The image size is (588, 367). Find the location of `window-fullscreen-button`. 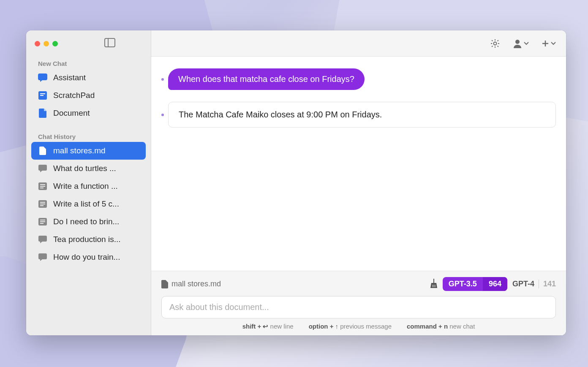

window-fullscreen-button is located at coordinates (55, 44).